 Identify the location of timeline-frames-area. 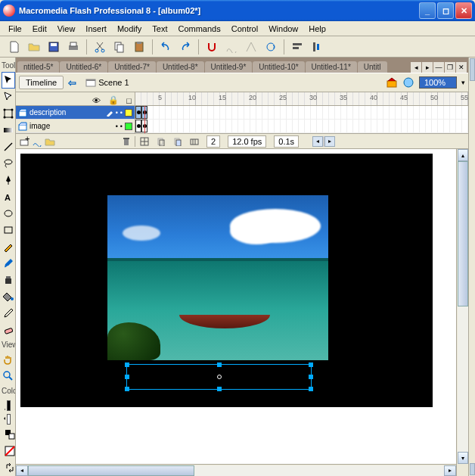
(302, 120).